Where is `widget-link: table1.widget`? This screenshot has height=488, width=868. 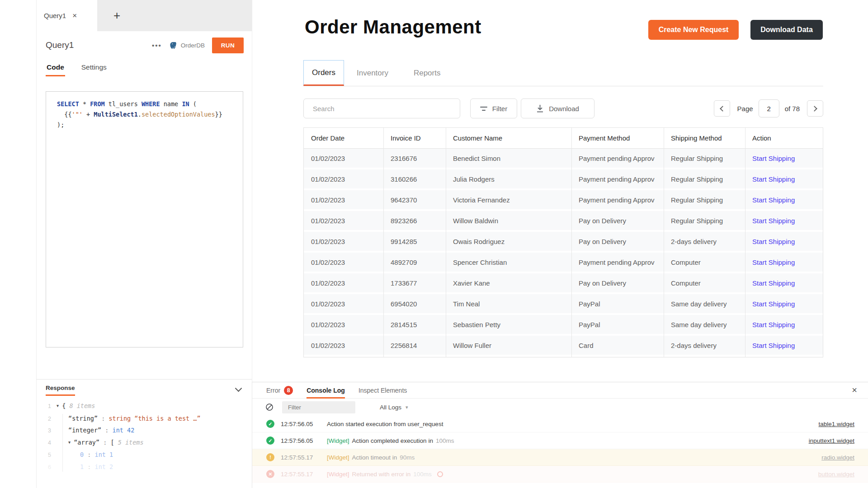 widget-link: table1.widget is located at coordinates (836, 424).